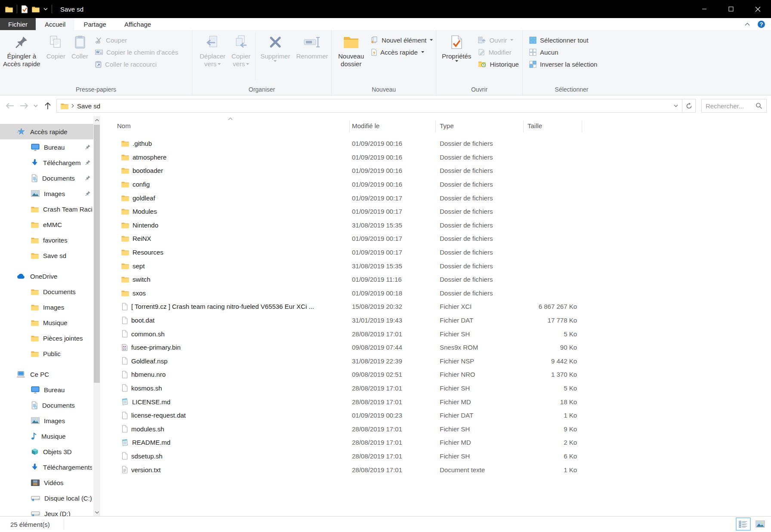 This screenshot has width=771, height=532. I want to click on select-all-button: Sélectionner tout, so click(563, 40).